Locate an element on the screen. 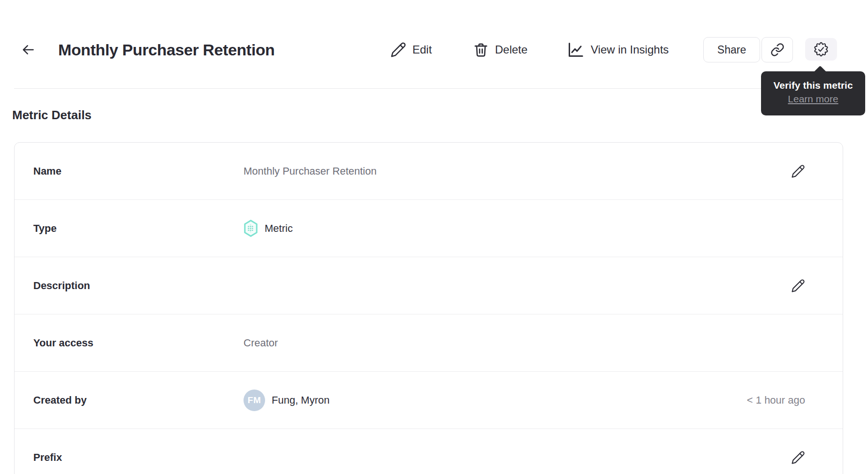 The image size is (868, 474). view-in-insights-label: View in Insights is located at coordinates (630, 50).